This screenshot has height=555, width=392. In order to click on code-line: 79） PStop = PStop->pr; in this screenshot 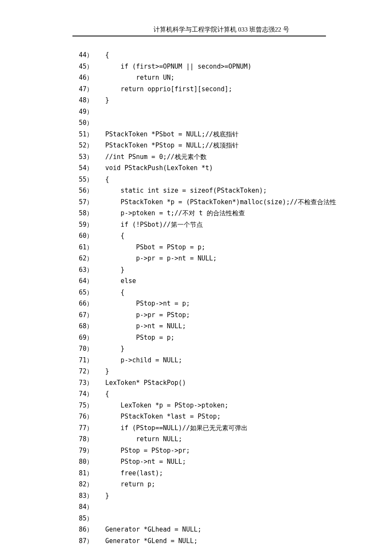, I will do `click(235, 451)`.